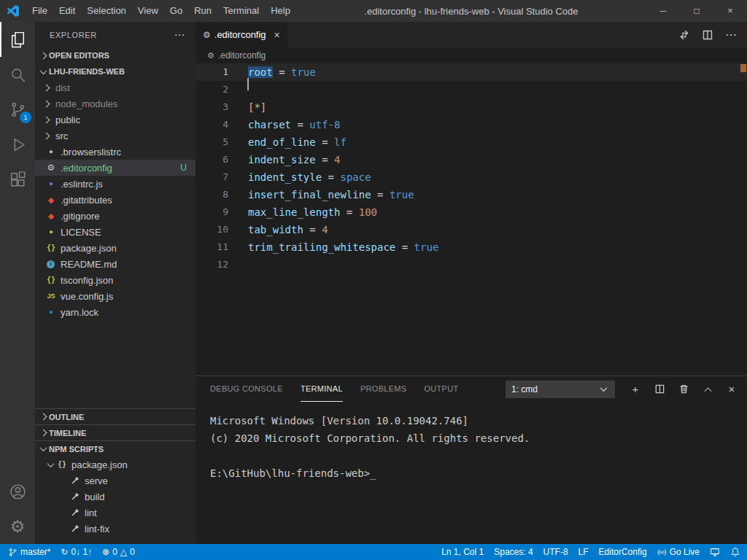  What do you see at coordinates (556, 552) in the screenshot?
I see `encoding-setting: UTF-8` at bounding box center [556, 552].